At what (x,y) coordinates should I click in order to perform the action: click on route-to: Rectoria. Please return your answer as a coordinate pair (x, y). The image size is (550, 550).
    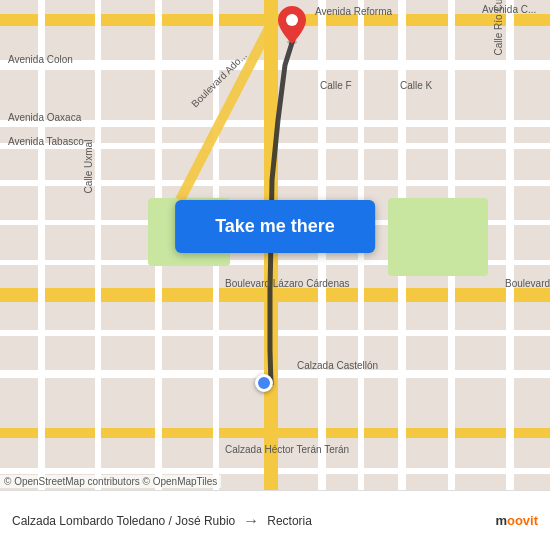
    Looking at the image, I should click on (290, 521).